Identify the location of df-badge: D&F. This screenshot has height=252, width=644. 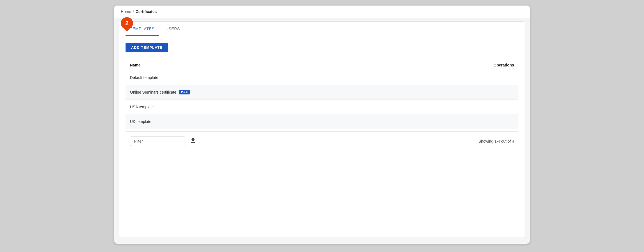
(184, 92).